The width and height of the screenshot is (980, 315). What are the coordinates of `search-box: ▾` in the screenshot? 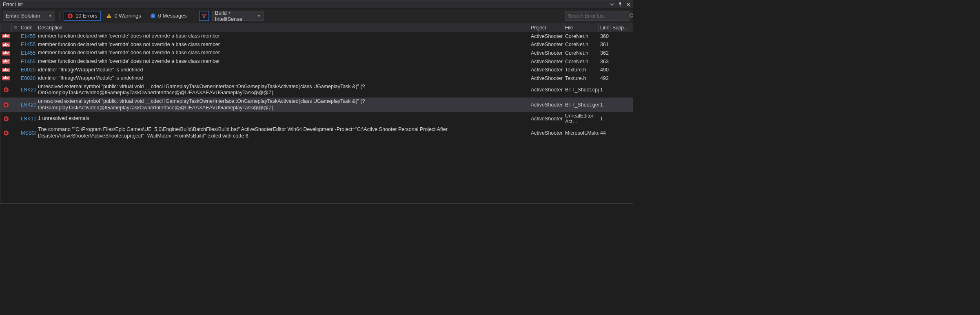 It's located at (598, 16).